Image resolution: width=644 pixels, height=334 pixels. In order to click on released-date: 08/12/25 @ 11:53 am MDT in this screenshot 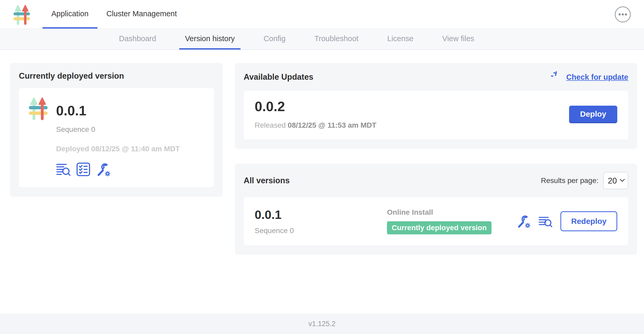, I will do `click(332, 125)`.